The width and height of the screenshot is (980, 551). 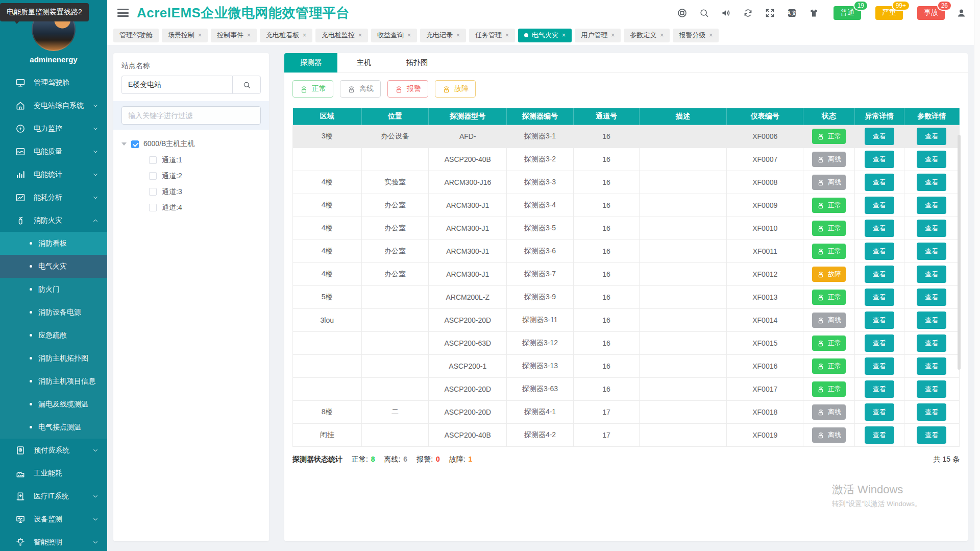 What do you see at coordinates (364, 63) in the screenshot?
I see `panel-tab: 主机` at bounding box center [364, 63].